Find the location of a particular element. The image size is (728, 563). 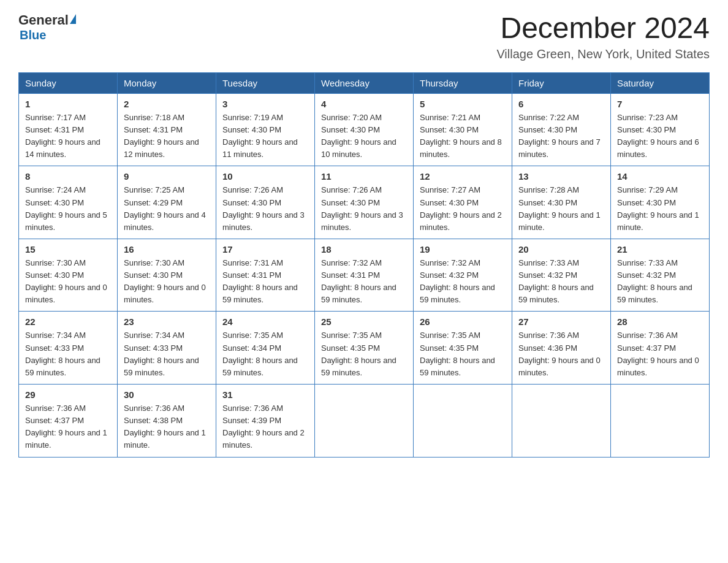

logo-triangle-icon is located at coordinates (73, 19).